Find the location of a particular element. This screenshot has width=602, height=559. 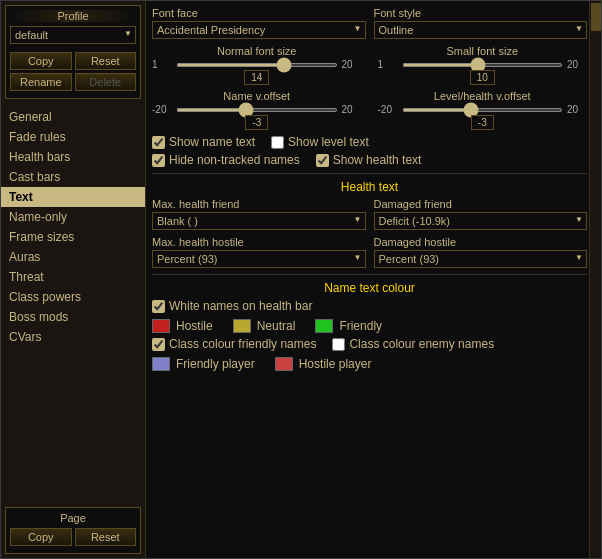

damaged-friend-dropdown: Deficit (-10.9k) is located at coordinates (481, 221).